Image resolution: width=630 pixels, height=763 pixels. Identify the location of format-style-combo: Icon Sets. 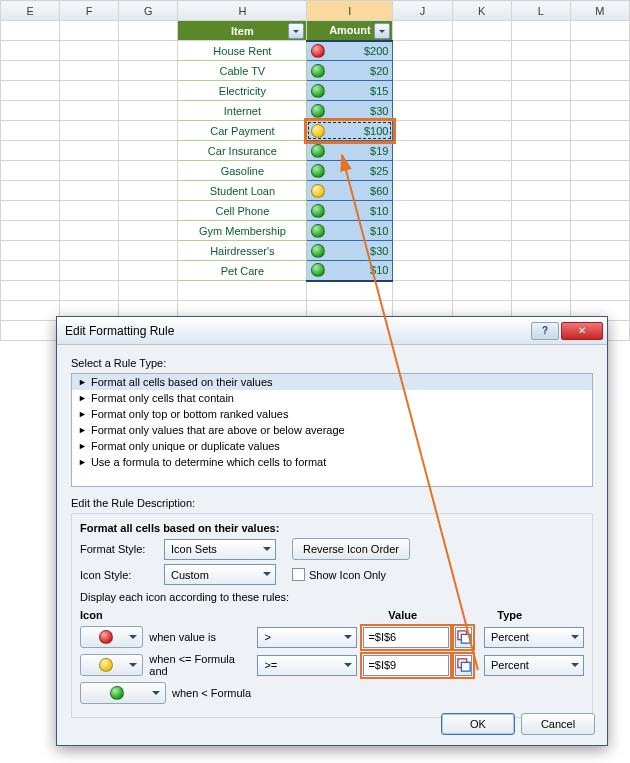
(220, 550).